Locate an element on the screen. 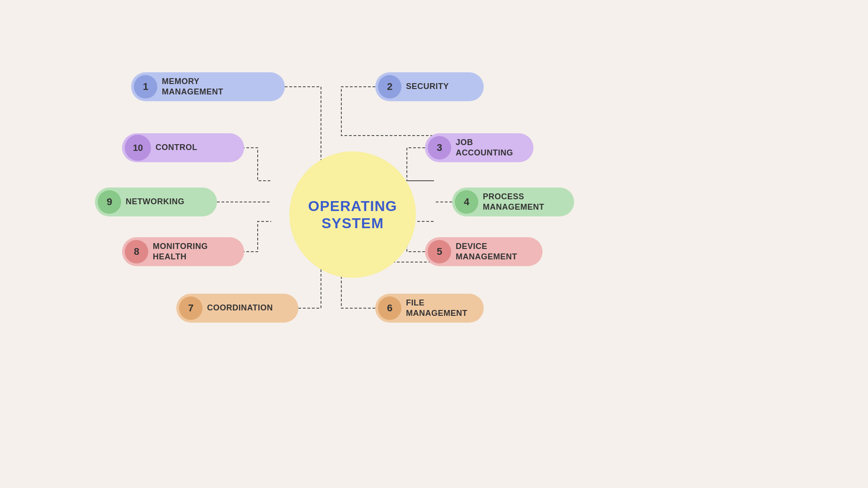 This screenshot has height=488, width=868. node-job-accounting: 3 JOBACCOUNTING is located at coordinates (479, 148).